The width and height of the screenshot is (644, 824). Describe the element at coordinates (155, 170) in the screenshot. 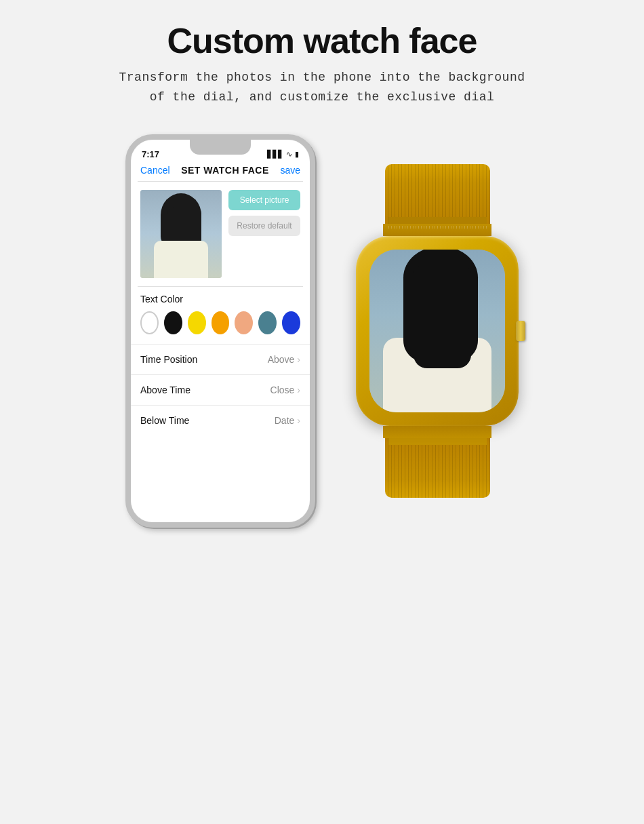

I see `cancel-button: Cancel` at that location.